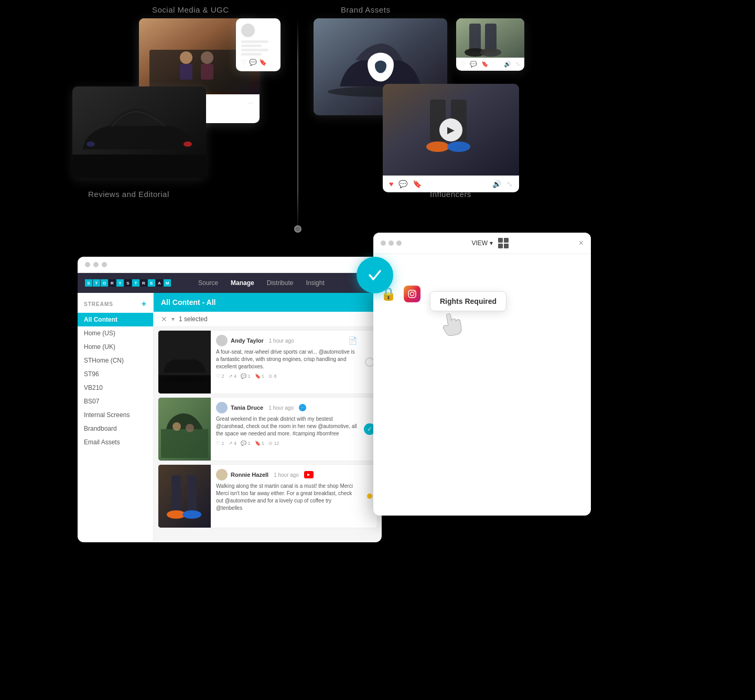 The height and width of the screenshot is (700, 755). I want to click on sidebar: STREAMS + All Content Home (US) Home (UK…, so click(115, 417).